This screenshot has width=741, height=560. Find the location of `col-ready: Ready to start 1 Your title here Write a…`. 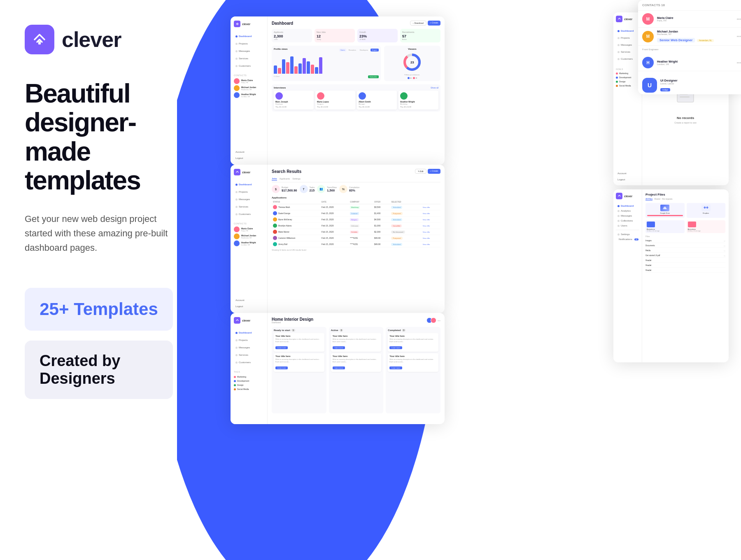

col-ready: Ready to start 1 Your title here Write a… is located at coordinates (299, 370).